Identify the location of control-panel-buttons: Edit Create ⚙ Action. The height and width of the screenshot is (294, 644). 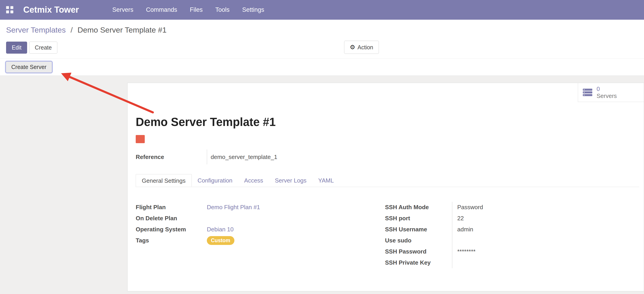
(322, 48).